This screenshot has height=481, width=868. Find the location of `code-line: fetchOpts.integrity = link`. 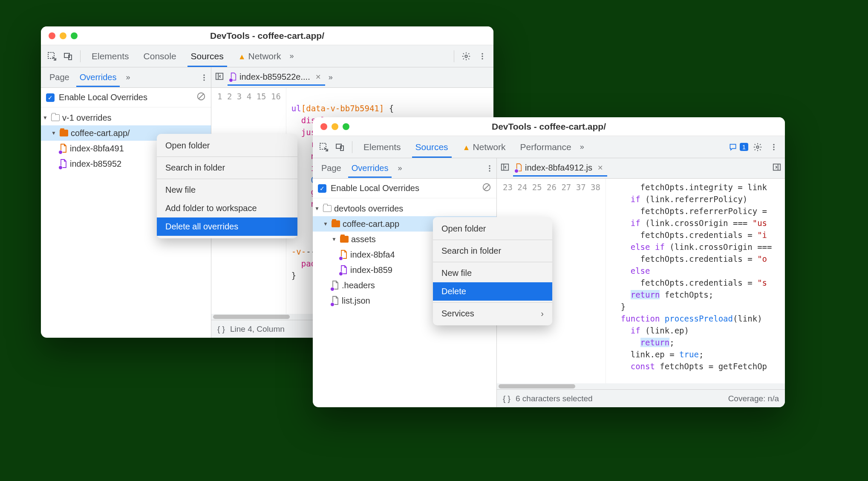

code-line: fetchOpts.integrity = link is located at coordinates (698, 187).